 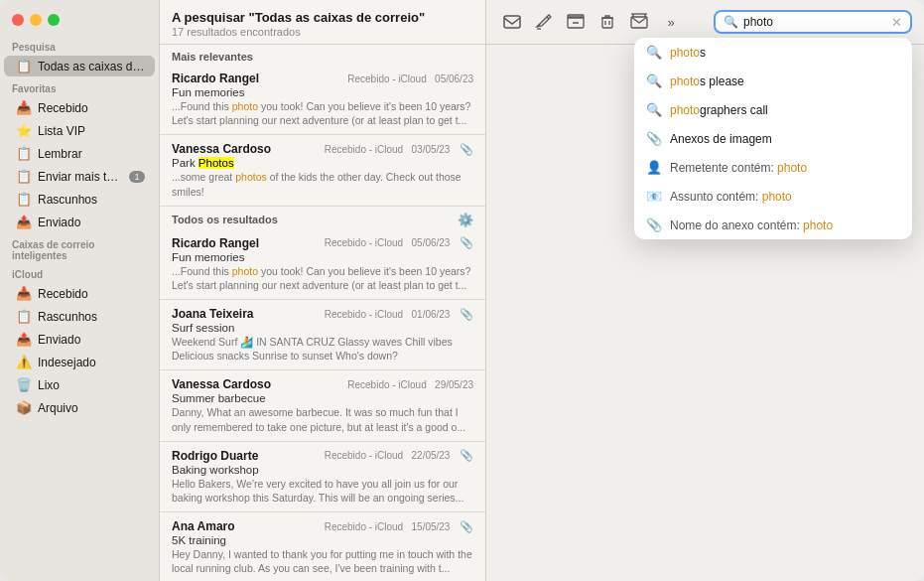 What do you see at coordinates (79, 407) in the screenshot?
I see `sidebar-item-arquivo: 📦 Arquivo` at bounding box center [79, 407].